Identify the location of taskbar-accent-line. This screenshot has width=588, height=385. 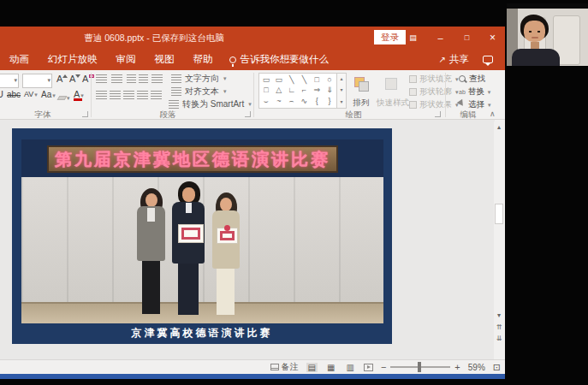
(252, 376).